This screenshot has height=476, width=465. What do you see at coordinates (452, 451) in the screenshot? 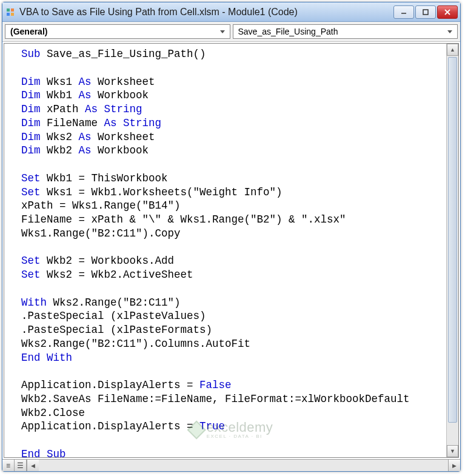
I see `scroll-down-button: ▼` at bounding box center [452, 451].